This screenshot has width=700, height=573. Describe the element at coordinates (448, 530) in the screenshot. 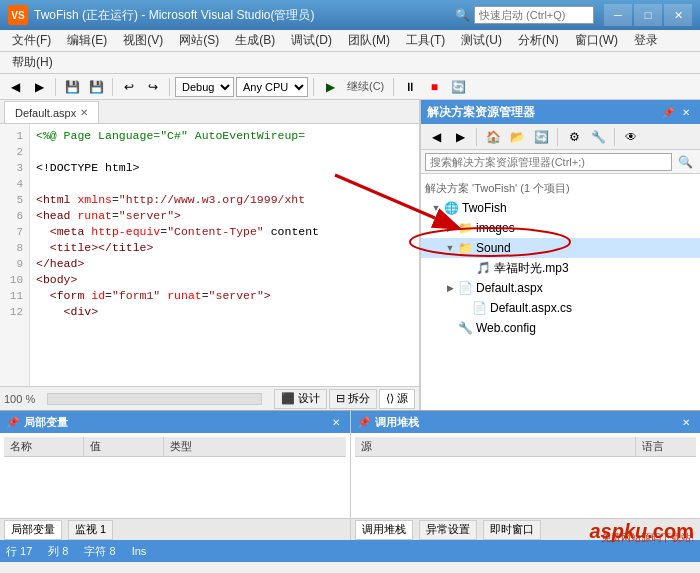

I see `exception-tab: 异常设置` at that location.